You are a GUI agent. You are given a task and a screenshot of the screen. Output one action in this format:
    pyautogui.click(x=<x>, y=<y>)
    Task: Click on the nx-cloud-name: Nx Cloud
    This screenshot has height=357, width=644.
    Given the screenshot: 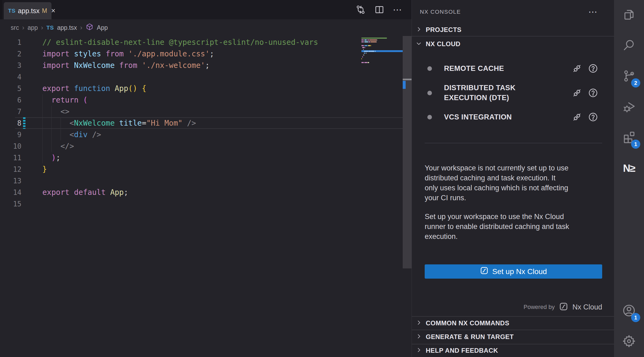 What is the action you would take?
    pyautogui.click(x=587, y=307)
    